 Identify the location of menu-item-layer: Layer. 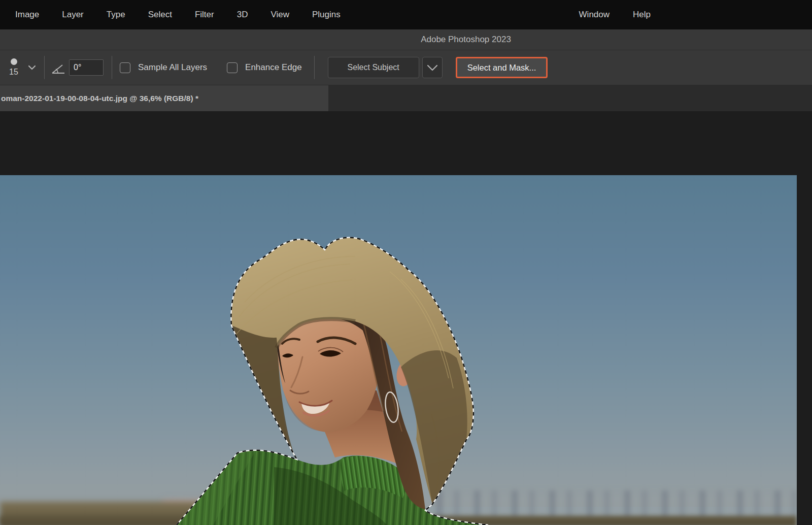
(73, 15).